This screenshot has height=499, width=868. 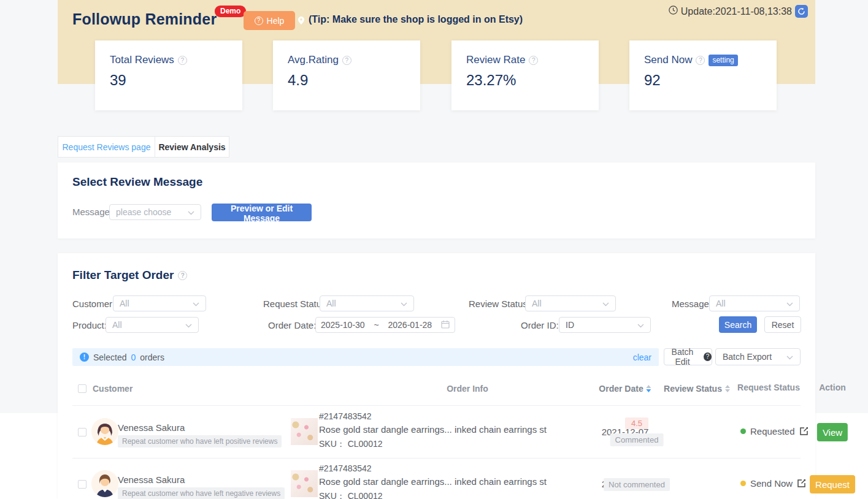 I want to click on update-timestamp: Update:2021-11-08,13:38, so click(x=736, y=12).